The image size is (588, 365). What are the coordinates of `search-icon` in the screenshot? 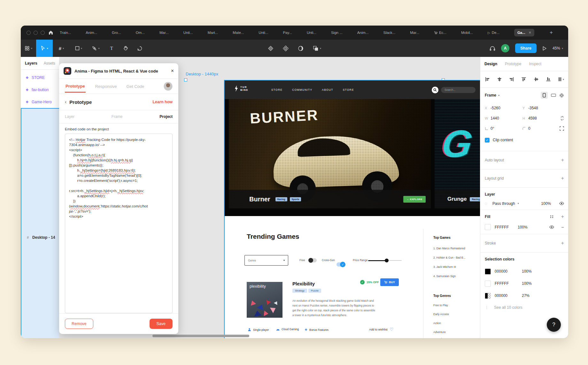 It's located at (435, 90).